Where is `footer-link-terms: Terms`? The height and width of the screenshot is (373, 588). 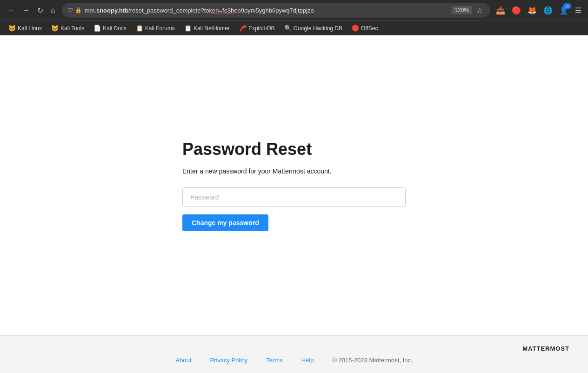 footer-link-terms: Terms is located at coordinates (274, 360).